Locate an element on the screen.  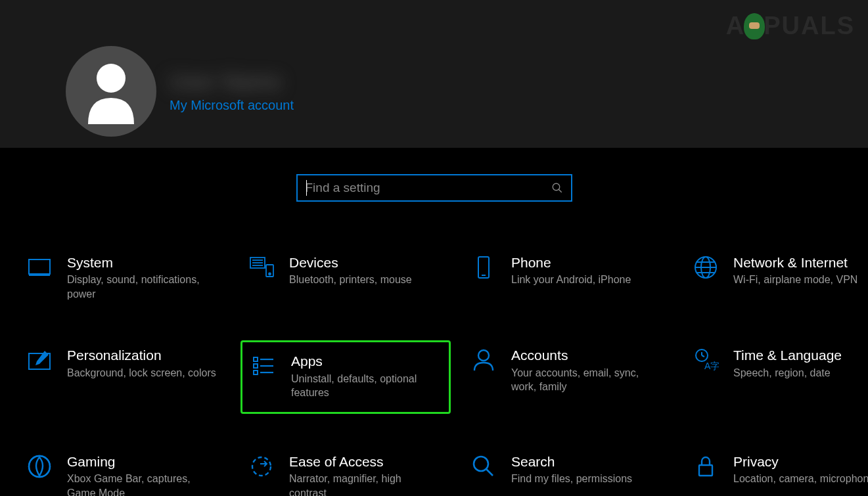
search-wrap is located at coordinates (434, 188).